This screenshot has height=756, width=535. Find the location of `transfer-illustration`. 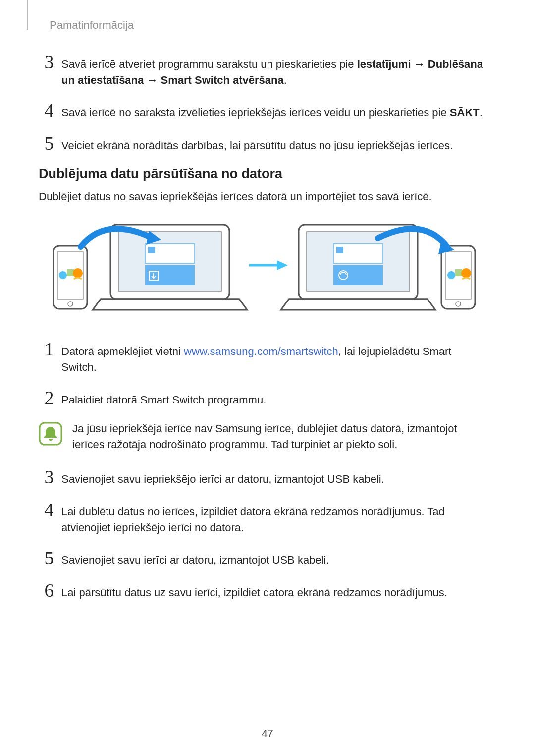

transfer-illustration is located at coordinates (264, 265).